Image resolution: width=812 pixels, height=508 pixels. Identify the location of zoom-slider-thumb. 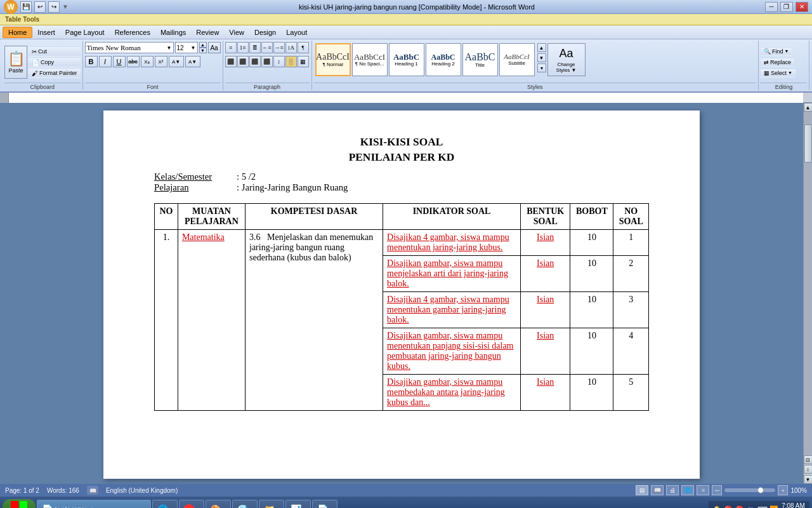
(761, 490).